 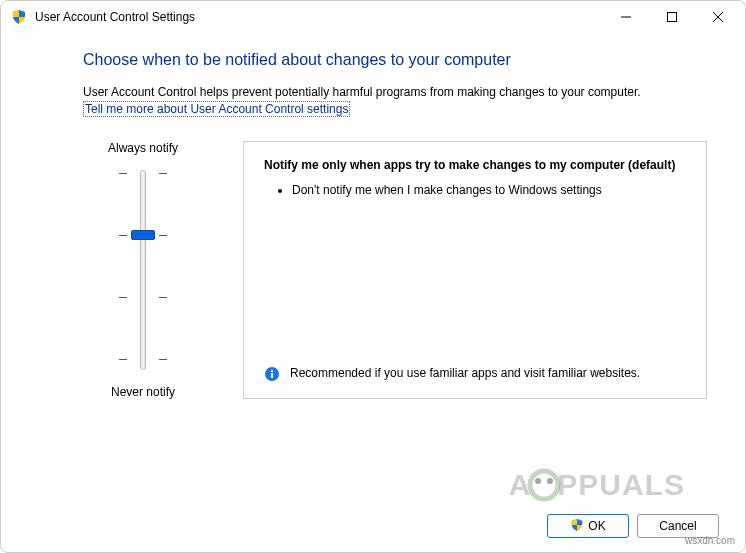 What do you see at coordinates (395, 60) in the screenshot?
I see `page-heading: Choose when to be notified about changes…` at bounding box center [395, 60].